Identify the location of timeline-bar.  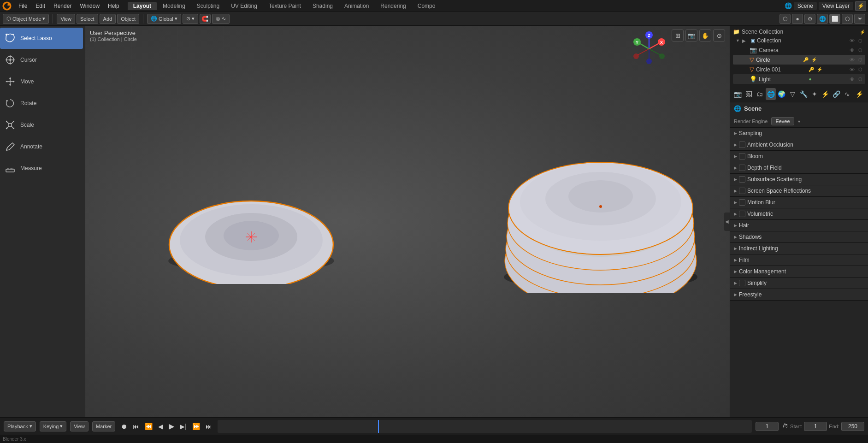
(485, 426).